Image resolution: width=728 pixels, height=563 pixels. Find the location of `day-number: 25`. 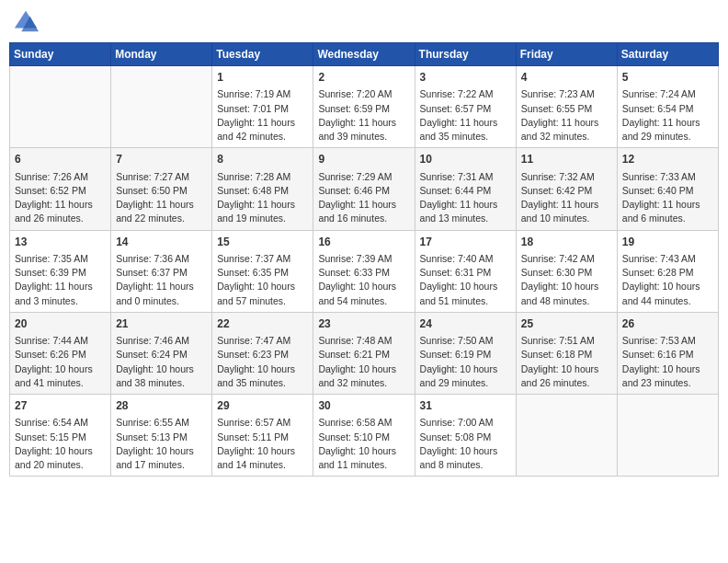

day-number: 25 is located at coordinates (566, 324).